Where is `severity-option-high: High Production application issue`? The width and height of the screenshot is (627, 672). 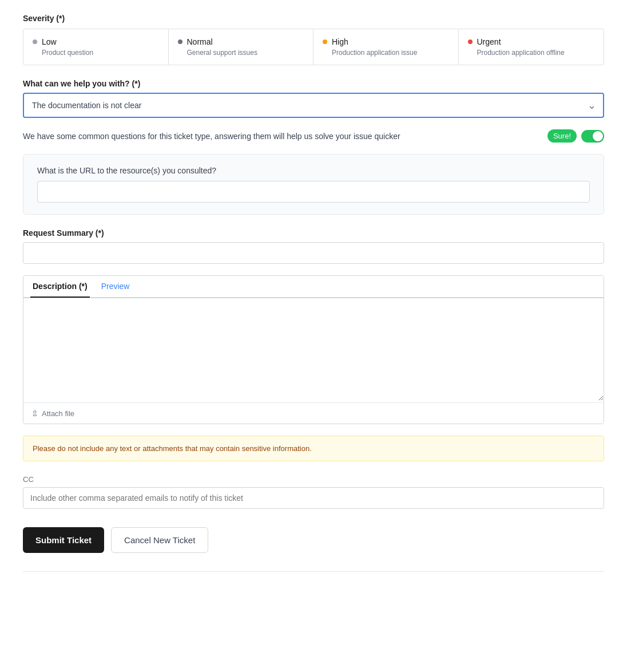
severity-option-high: High Production application issue is located at coordinates (386, 47).